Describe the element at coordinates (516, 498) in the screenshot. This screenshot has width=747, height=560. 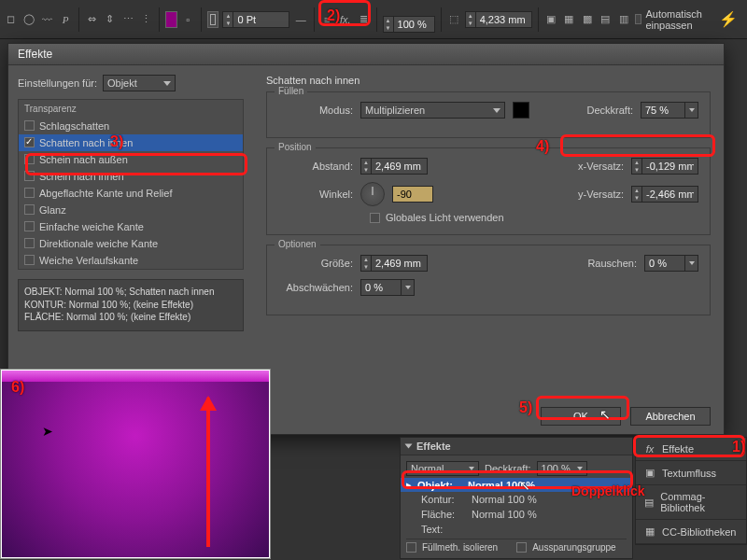
I see `effects-panel: Effekte Normal Deckkraft: 100 % ▸ Objekt…` at that location.